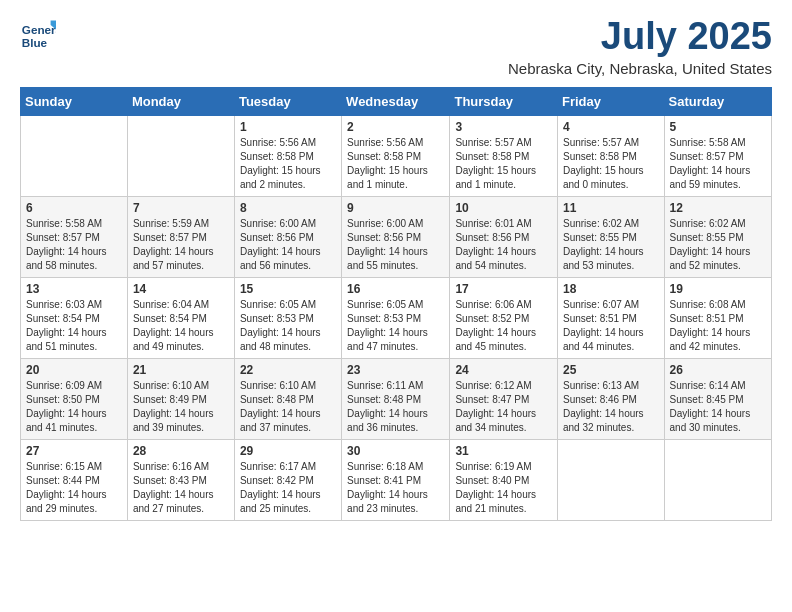 This screenshot has width=792, height=612. What do you see at coordinates (504, 208) in the screenshot?
I see `day-number: 10` at bounding box center [504, 208].